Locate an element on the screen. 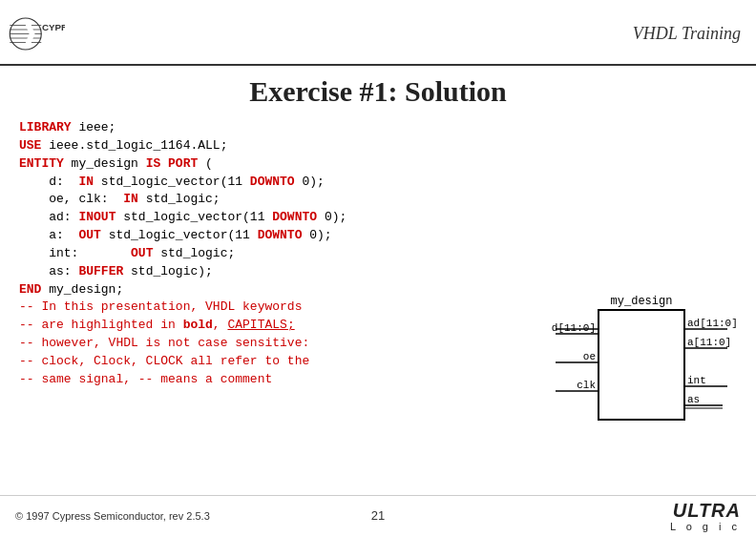 The height and width of the screenshot is (536, 756). code-line-11: -- In this presentation, VHDL keywords is located at coordinates (278, 307).